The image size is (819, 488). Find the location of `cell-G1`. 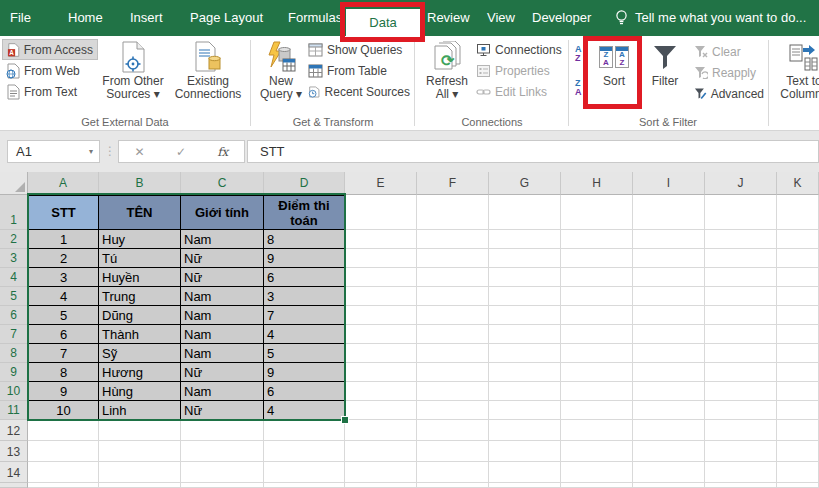

cell-G1 is located at coordinates (525, 212).